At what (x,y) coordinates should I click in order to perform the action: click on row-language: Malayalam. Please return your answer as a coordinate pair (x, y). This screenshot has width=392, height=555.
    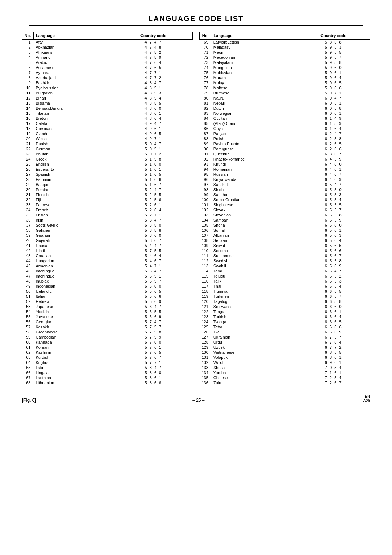
    Looking at the image, I should click on (254, 62).